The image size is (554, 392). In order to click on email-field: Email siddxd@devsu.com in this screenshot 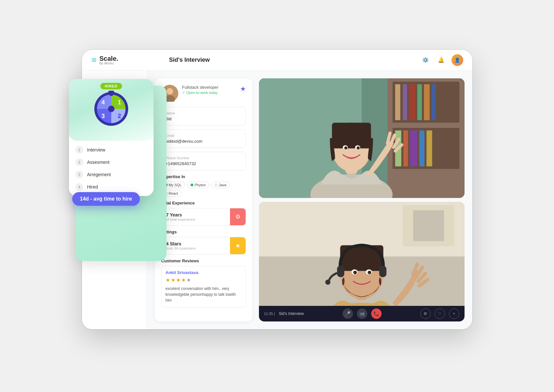, I will do `click(204, 138)`.